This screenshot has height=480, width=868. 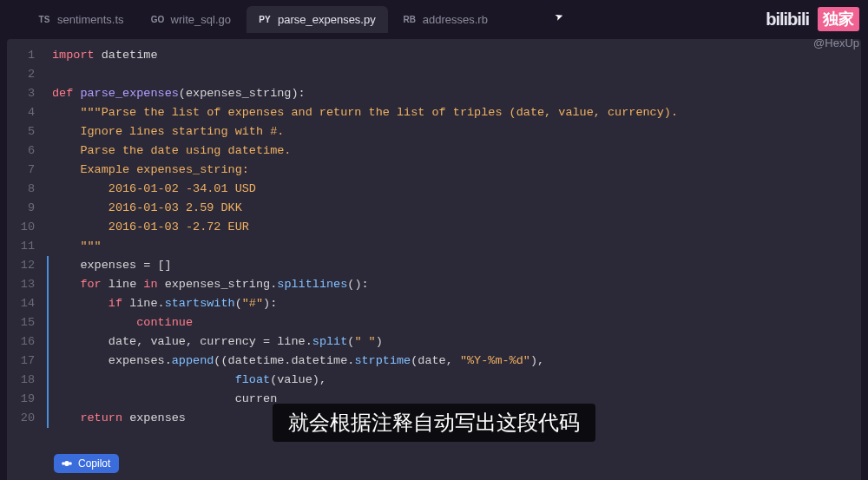 I want to click on line-number: 18, so click(x=27, y=380).